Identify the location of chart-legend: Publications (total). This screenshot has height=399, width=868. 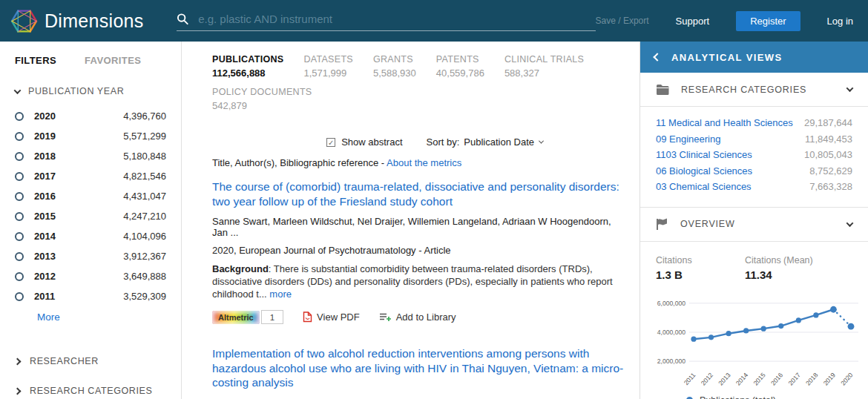
(777, 398).